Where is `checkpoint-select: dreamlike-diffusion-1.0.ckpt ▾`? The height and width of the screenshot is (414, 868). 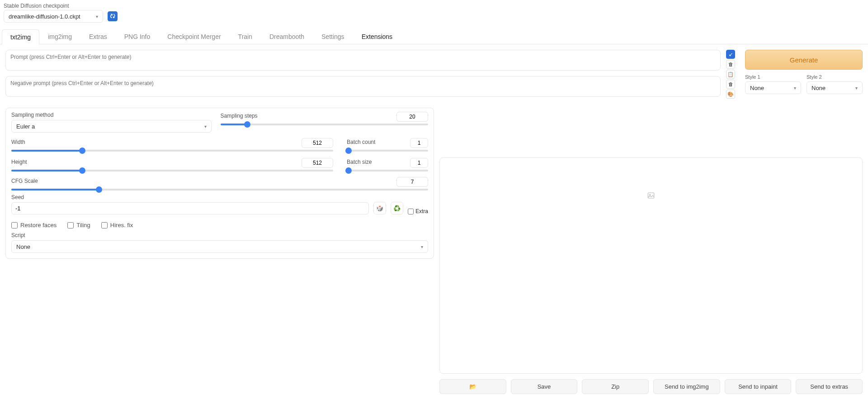
checkpoint-select: dreamlike-diffusion-1.0.ckpt ▾ is located at coordinates (53, 16).